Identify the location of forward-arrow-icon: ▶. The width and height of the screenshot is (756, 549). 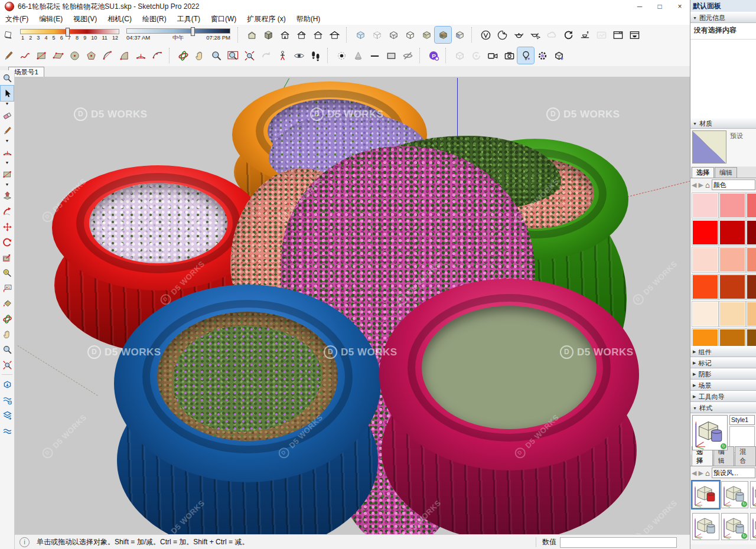
(700, 473).